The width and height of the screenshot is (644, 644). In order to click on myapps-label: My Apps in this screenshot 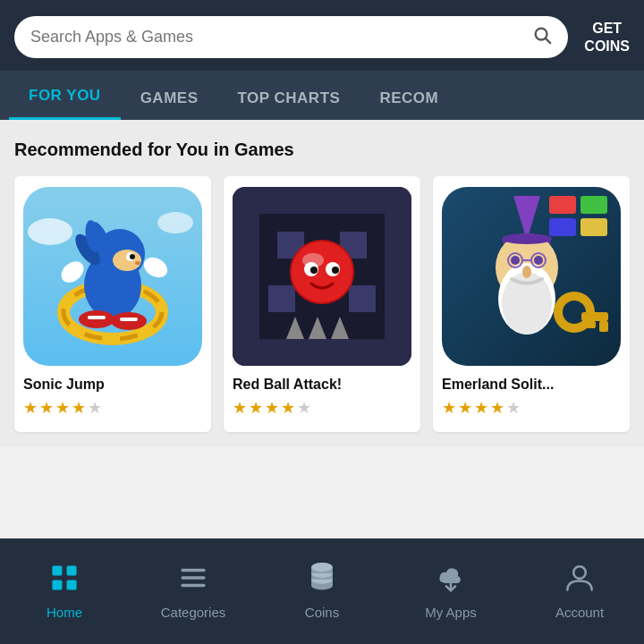, I will do `click(451, 612)`.